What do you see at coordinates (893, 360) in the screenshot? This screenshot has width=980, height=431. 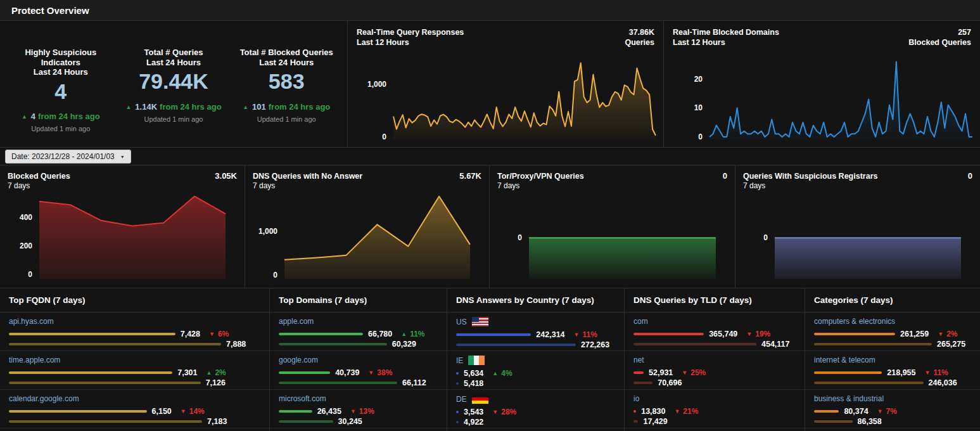 I see `item-label-link: internet & telecom` at bounding box center [893, 360].